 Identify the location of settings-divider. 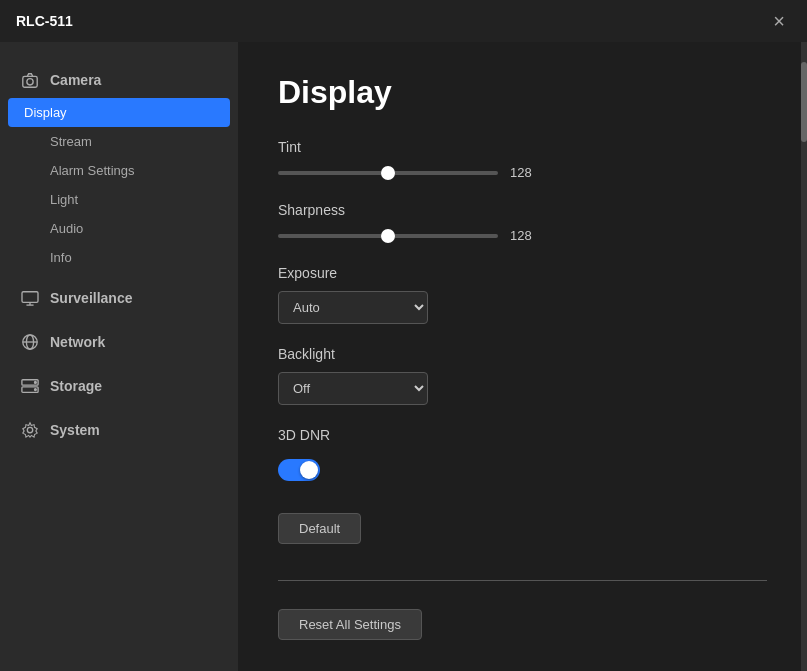
(522, 580).